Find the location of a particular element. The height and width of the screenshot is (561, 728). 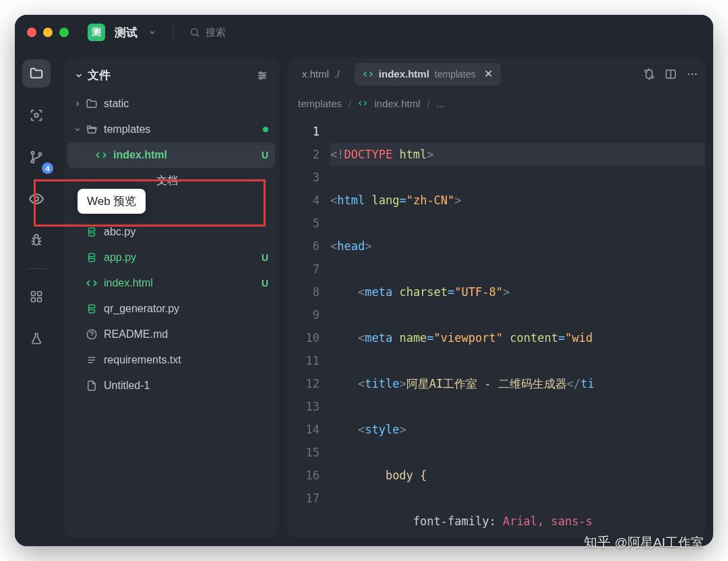

search-icon is located at coordinates (195, 32).